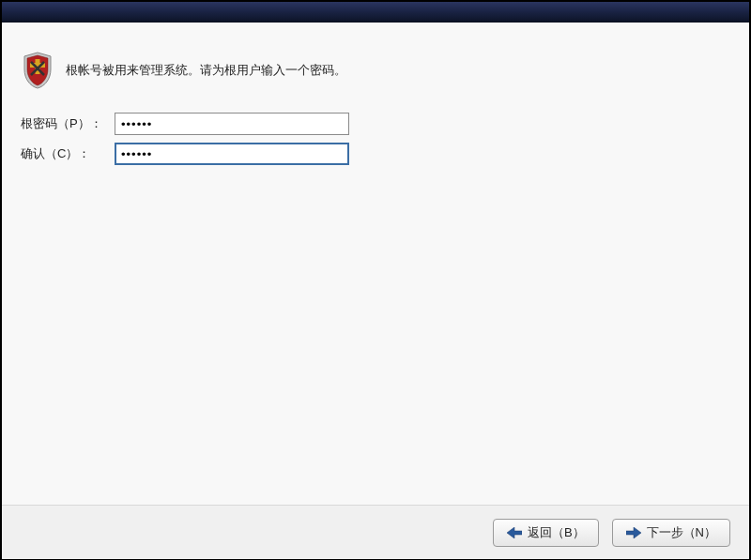  What do you see at coordinates (64, 124) in the screenshot?
I see `password-label: 根密码（P）：` at bounding box center [64, 124].